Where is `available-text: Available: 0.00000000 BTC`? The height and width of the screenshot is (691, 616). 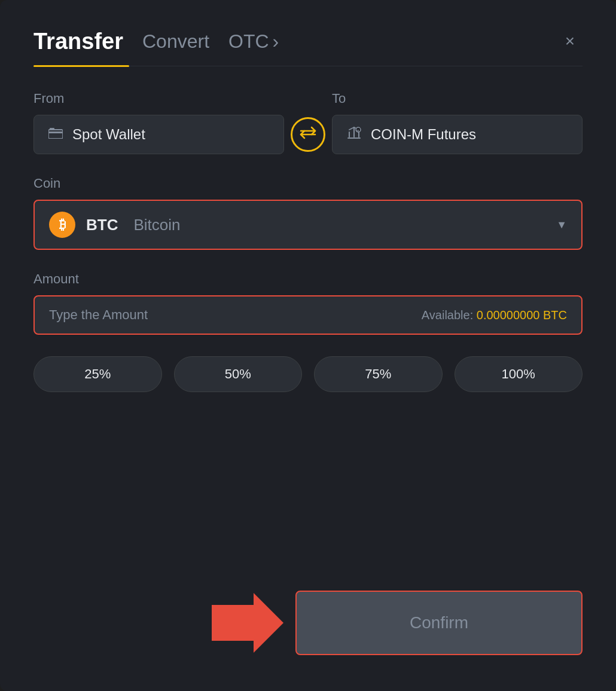 available-text: Available: 0.00000000 BTC is located at coordinates (494, 316).